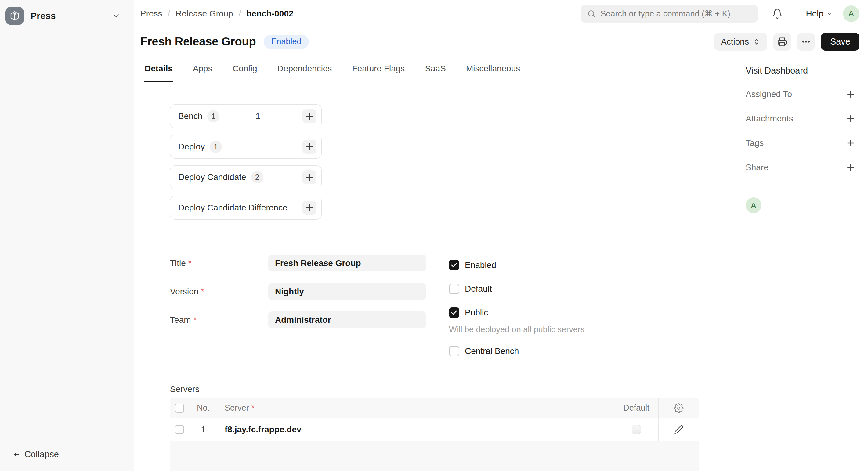  I want to click on link-card-deploy-candidate-difference: Deploy Candidate Difference, so click(246, 208).